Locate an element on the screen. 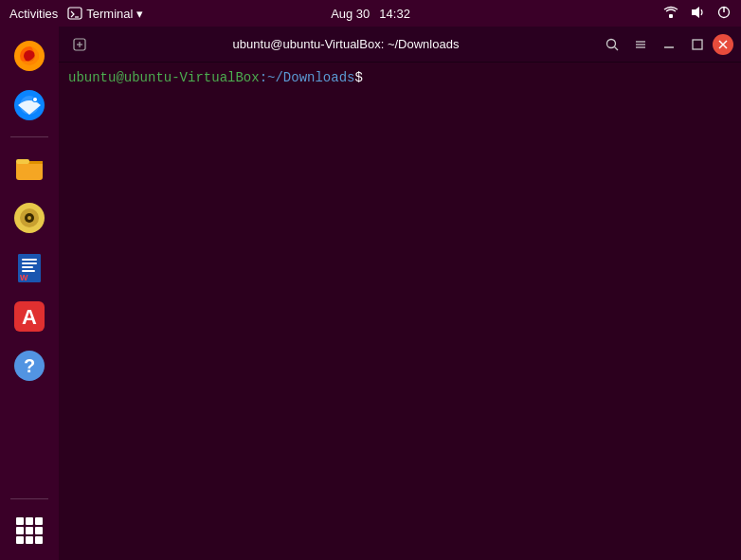 Image resolution: width=741 pixels, height=560 pixels. activities-button: Activities is located at coordinates (34, 13).